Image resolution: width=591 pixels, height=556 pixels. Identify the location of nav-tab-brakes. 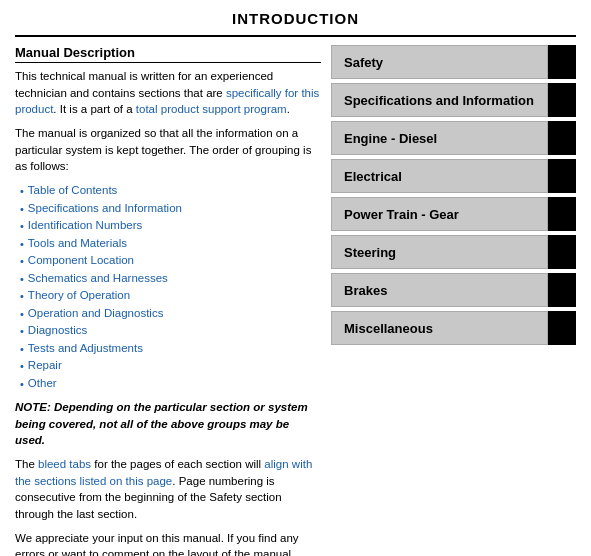
(562, 290).